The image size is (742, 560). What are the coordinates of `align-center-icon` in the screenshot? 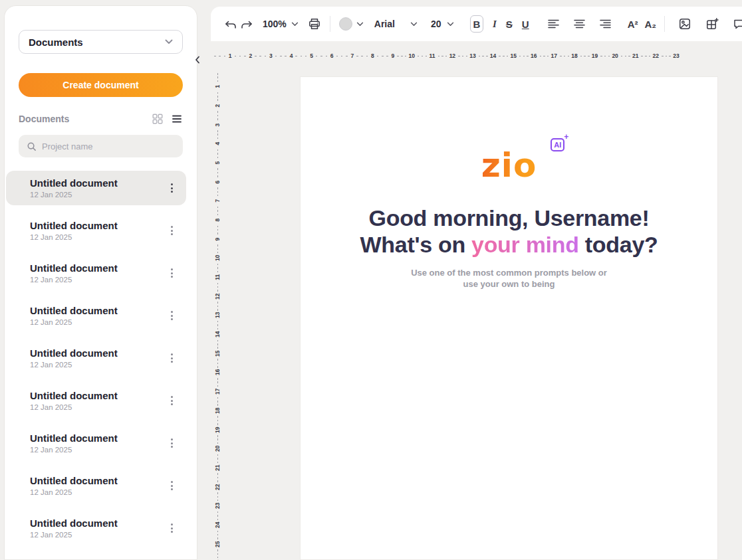 It's located at (580, 24).